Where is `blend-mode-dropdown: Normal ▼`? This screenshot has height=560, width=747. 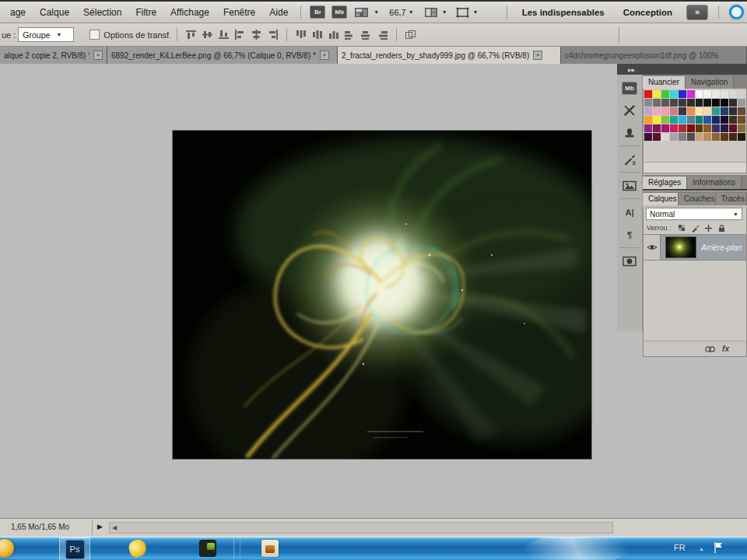
blend-mode-dropdown: Normal ▼ is located at coordinates (694, 214).